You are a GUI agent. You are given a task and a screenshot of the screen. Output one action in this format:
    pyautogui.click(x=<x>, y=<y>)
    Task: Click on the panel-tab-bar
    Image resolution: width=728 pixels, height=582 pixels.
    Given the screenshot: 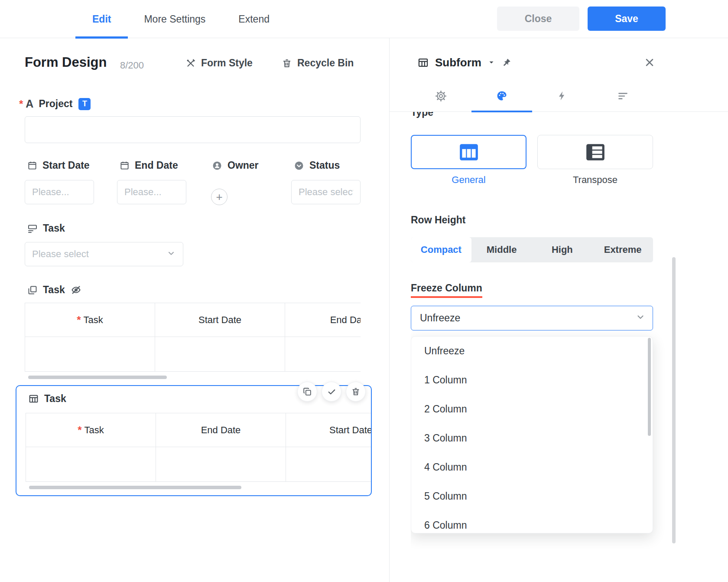 What is the action you would take?
    pyautogui.click(x=559, y=96)
    